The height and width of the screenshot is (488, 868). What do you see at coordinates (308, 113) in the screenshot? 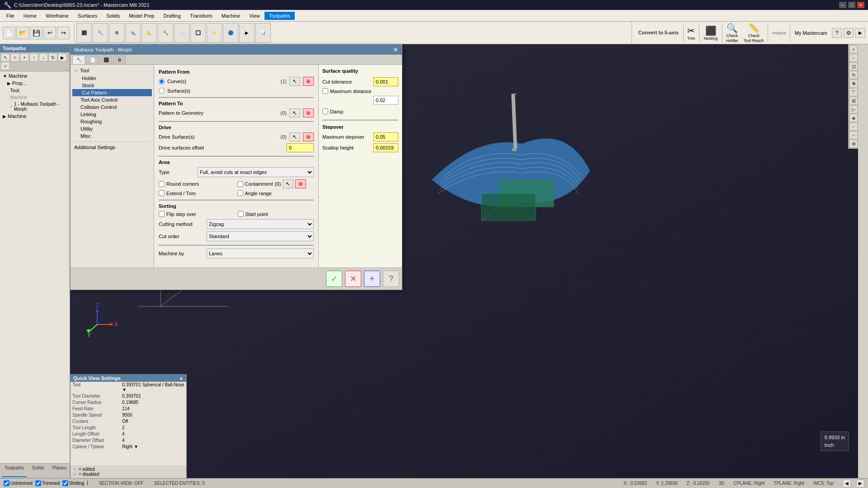
I see `pattern-to-clear-button: ⊗` at bounding box center [308, 113].